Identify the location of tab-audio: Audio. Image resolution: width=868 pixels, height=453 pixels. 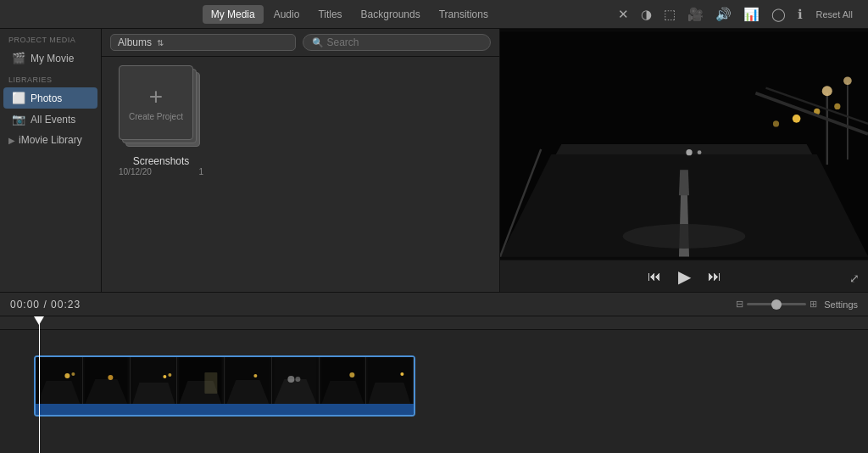
(287, 14).